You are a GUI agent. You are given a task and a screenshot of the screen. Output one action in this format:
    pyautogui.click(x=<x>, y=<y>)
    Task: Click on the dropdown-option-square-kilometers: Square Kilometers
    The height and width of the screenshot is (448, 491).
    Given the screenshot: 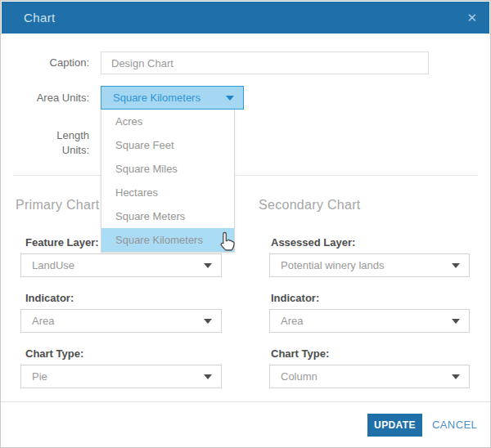 What is the action you would take?
    pyautogui.click(x=168, y=240)
    